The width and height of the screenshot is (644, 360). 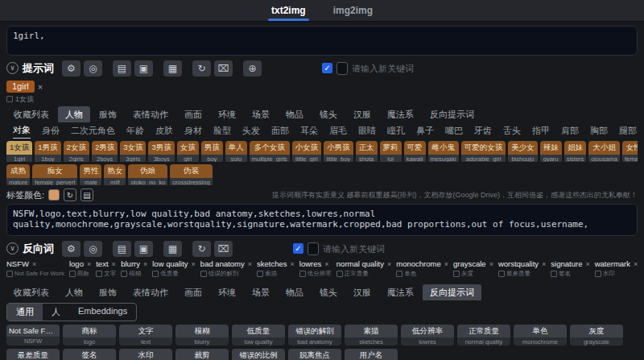 What do you see at coordinates (80, 269) in the screenshot?
I see `negative-tag-item: logo × 商标` at bounding box center [80, 269].